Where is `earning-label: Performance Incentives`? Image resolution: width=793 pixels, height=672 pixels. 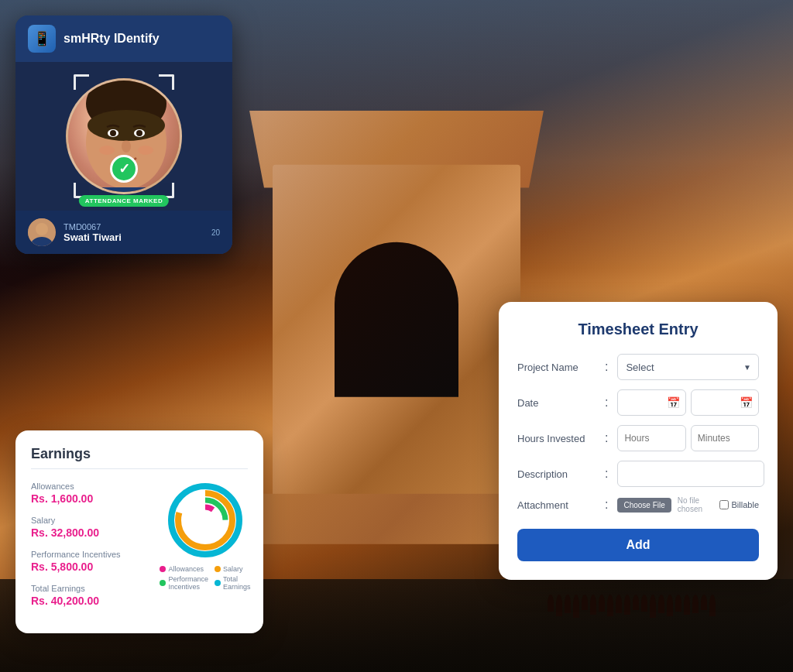 earning-label: Performance Incentives is located at coordinates (91, 554).